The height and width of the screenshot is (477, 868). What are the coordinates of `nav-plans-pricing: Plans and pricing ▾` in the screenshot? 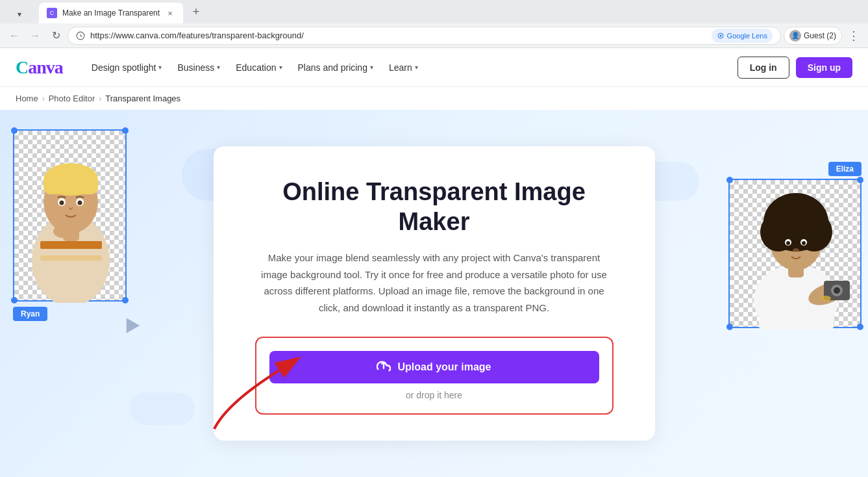 It's located at (336, 68).